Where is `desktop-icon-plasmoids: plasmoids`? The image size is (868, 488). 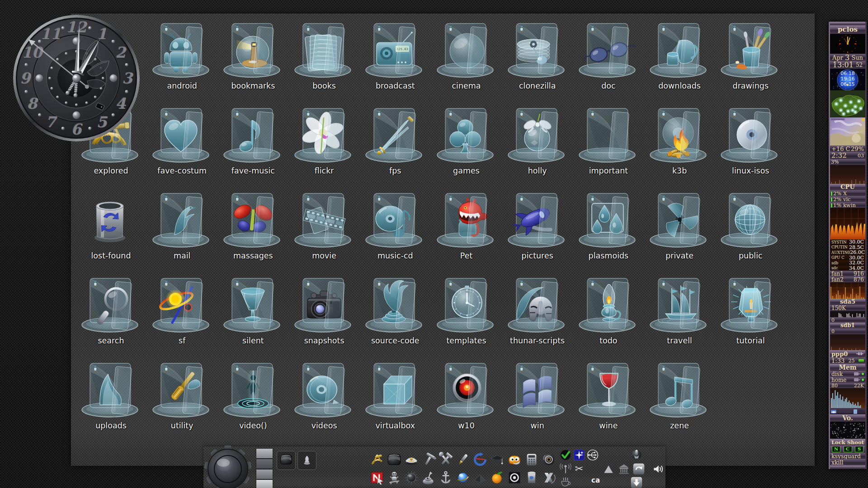
desktop-icon-plasmoids: plasmoids is located at coordinates (609, 225).